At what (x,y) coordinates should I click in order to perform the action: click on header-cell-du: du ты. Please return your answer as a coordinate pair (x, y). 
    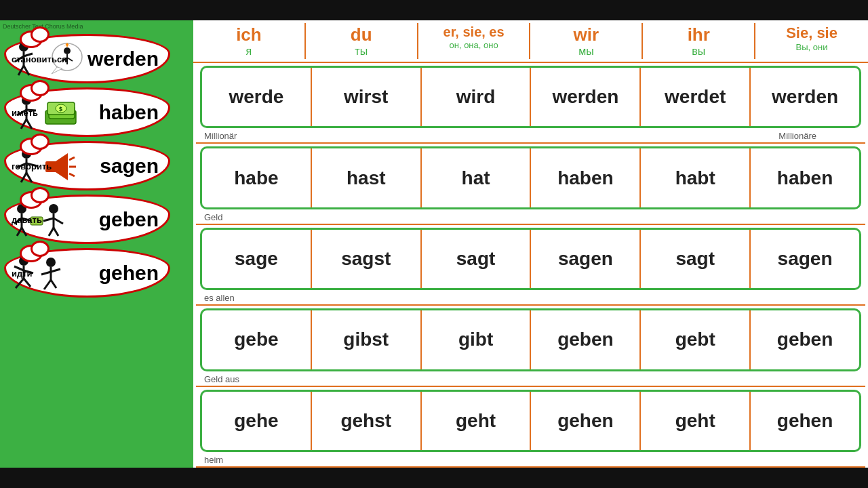
    Looking at the image, I should click on (362, 41).